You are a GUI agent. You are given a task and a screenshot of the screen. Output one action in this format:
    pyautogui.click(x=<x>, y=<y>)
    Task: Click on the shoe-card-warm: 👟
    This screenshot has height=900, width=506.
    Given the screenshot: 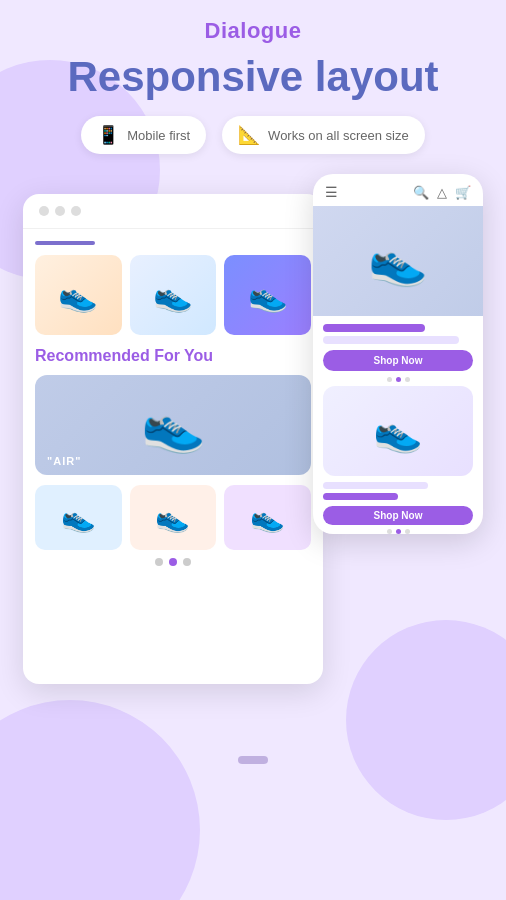 What is the action you would take?
    pyautogui.click(x=78, y=295)
    